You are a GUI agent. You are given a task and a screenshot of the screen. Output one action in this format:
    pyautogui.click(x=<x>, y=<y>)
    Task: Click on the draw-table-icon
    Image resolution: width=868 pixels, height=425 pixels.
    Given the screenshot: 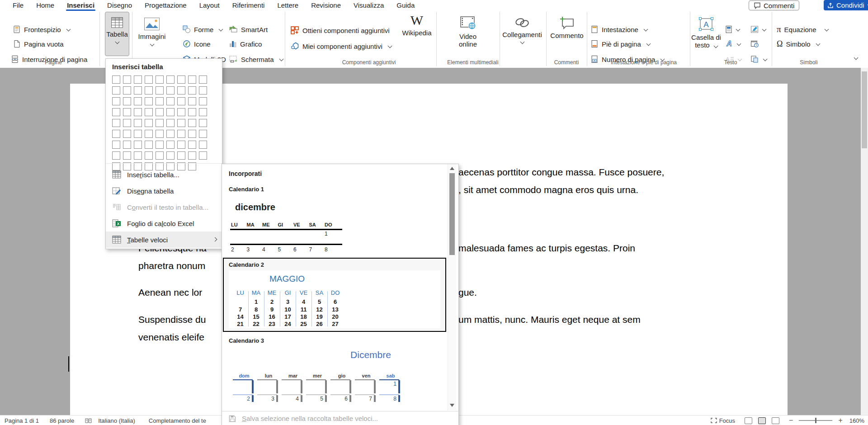 What is the action you would take?
    pyautogui.click(x=117, y=191)
    